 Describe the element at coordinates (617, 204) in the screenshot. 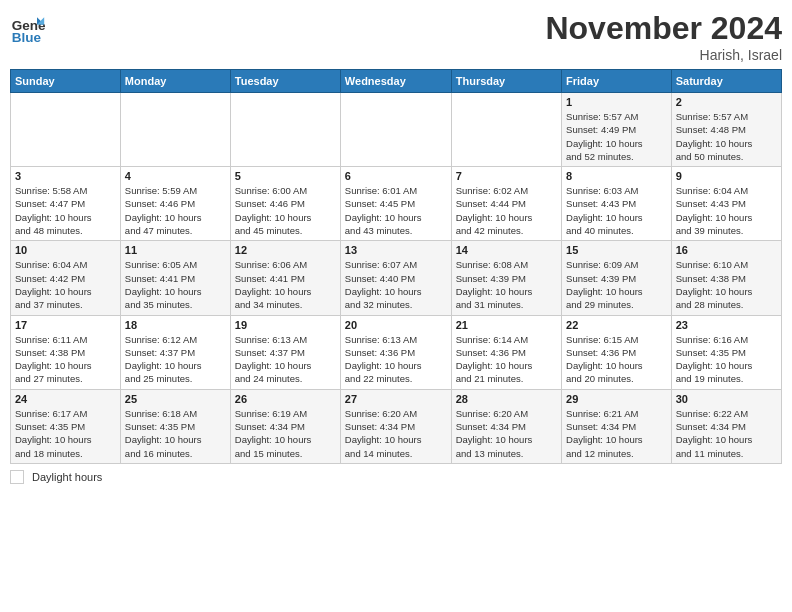

I see `calendar-day-cell: 8Sunrise: 6:03 AM Sunset: 4:43 PM Daylig…` at that location.